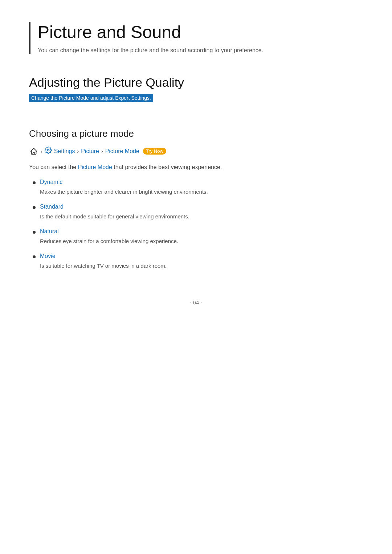 This screenshot has height=554, width=392. What do you see at coordinates (34, 183) in the screenshot?
I see `bullet-dot-dynamic` at bounding box center [34, 183].